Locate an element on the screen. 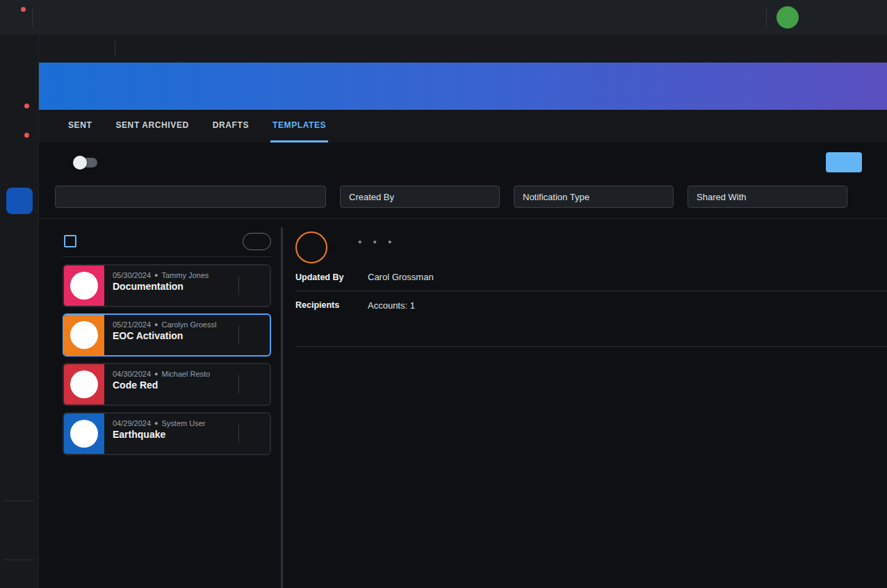 This screenshot has height=588, width=887. search-input is located at coordinates (200, 197).